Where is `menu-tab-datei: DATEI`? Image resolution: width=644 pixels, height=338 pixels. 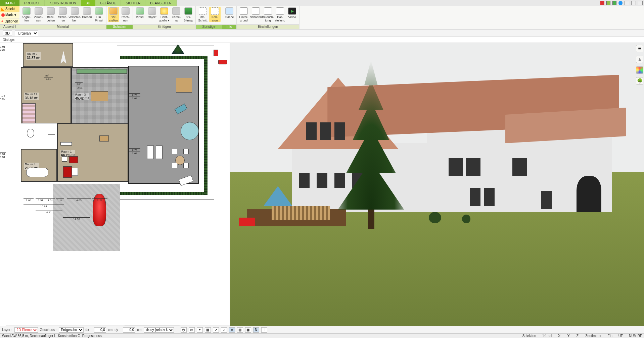 menu-tab-datei: DATEI is located at coordinates (10, 3).